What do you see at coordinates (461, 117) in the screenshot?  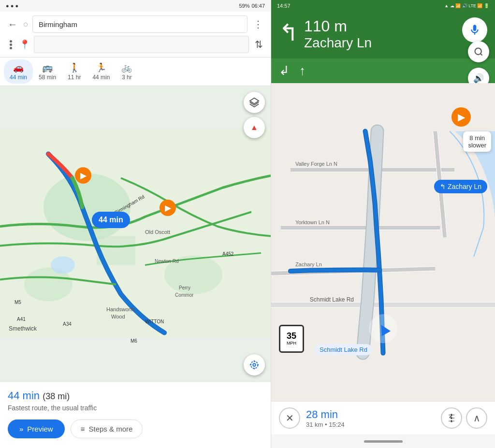 I see `food-marker-icon: ▶` at bounding box center [461, 117].